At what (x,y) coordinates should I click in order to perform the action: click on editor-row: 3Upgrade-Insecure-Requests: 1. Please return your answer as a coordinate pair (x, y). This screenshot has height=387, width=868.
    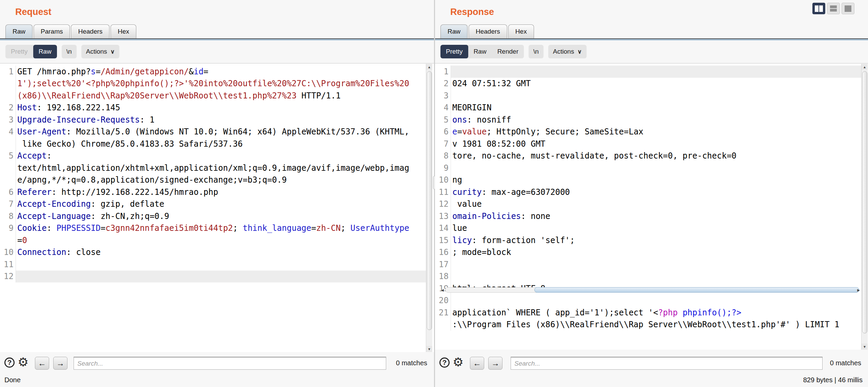
    Looking at the image, I should click on (214, 120).